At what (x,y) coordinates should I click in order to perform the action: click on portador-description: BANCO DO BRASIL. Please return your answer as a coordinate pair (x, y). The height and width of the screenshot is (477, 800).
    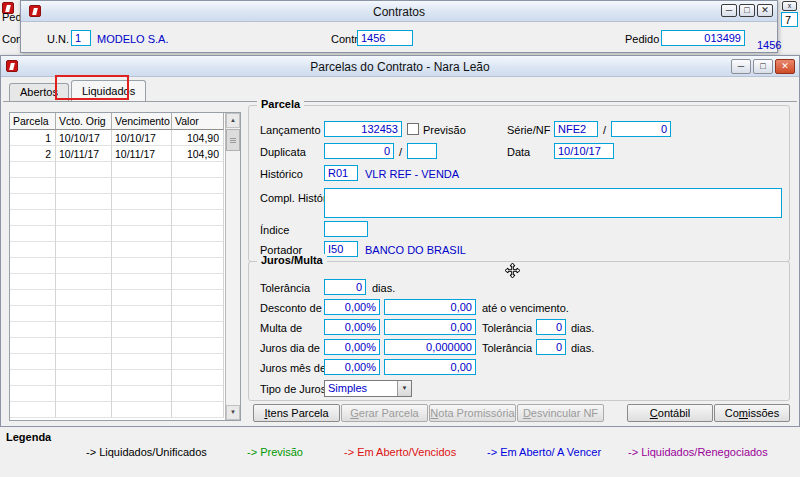
    Looking at the image, I should click on (416, 250).